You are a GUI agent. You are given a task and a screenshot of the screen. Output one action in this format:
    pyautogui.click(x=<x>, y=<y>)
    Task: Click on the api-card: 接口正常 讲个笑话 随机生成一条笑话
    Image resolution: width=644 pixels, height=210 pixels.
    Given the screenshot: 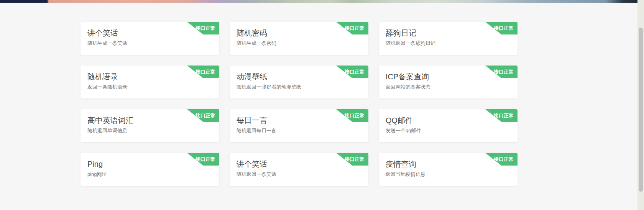 What is the action you would take?
    pyautogui.click(x=150, y=38)
    